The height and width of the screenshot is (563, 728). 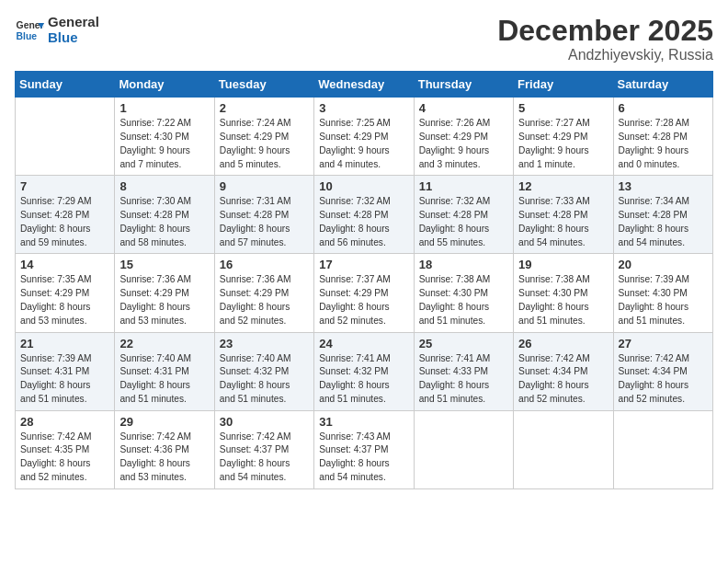 I want to click on header-row: SundayMondayTuesdayWednesdayThursdayFrid…, so click(x=364, y=85).